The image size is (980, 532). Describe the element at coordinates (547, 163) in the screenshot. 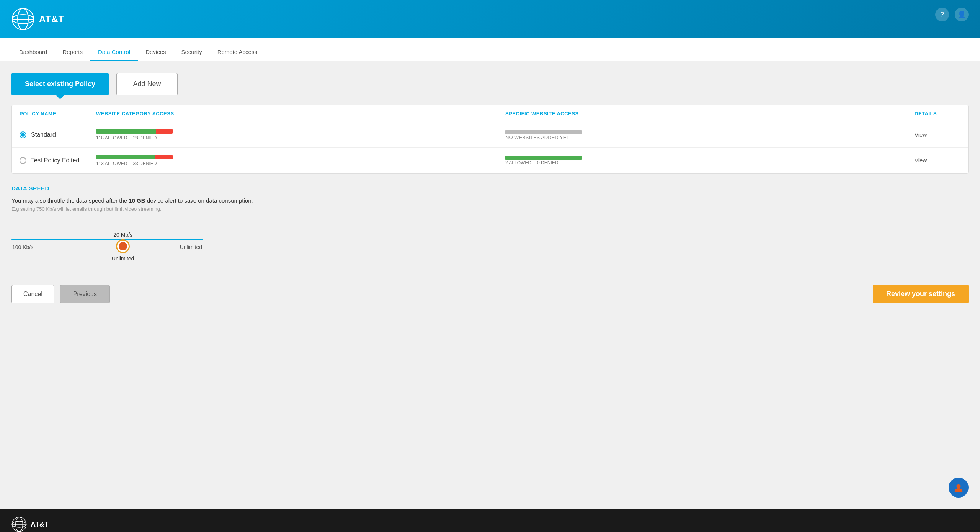

I see `specific-denied-test: 0 DENIED` at that location.